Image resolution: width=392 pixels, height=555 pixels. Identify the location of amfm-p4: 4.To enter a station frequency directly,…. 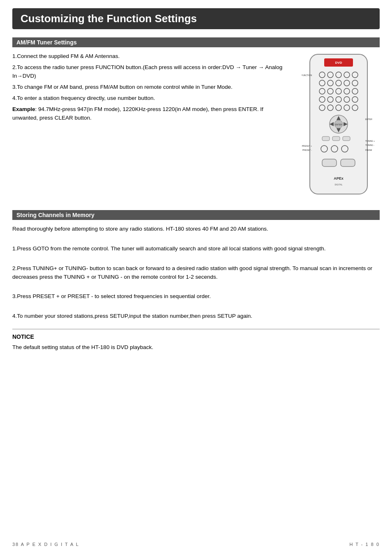
(151, 99).